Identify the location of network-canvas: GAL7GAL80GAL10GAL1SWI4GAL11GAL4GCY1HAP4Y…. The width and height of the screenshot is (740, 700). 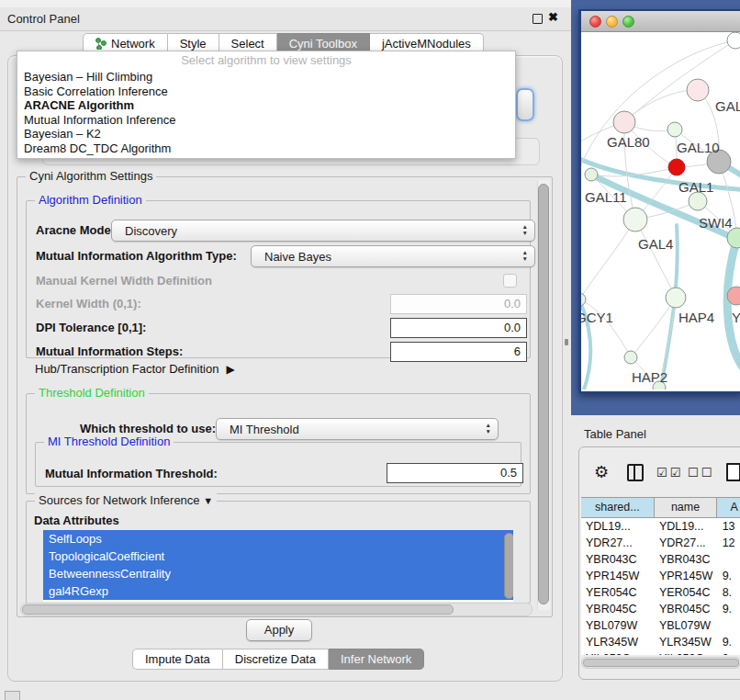
(661, 211).